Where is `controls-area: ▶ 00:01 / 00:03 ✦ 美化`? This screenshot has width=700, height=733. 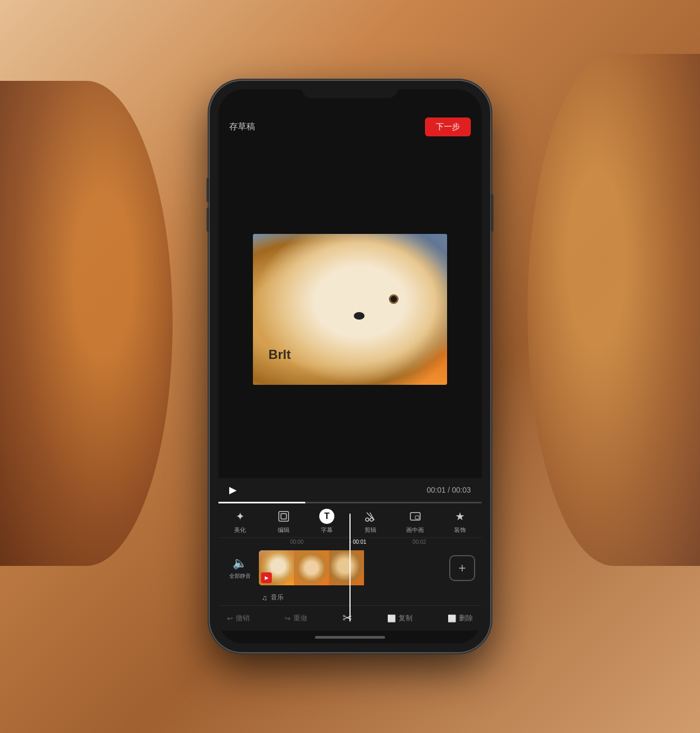 controls-area: ▶ 00:01 / 00:03 ✦ 美化 is located at coordinates (350, 561).